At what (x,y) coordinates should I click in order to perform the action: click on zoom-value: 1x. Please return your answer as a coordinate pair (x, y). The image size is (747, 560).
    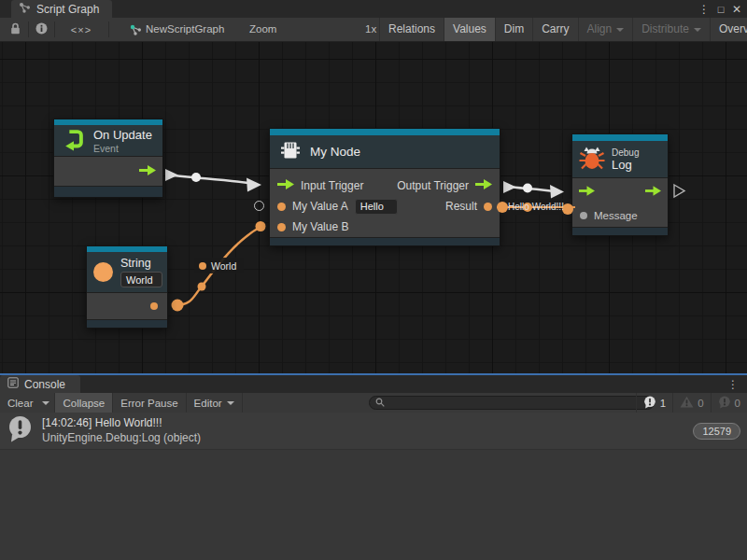
    Looking at the image, I should click on (371, 30).